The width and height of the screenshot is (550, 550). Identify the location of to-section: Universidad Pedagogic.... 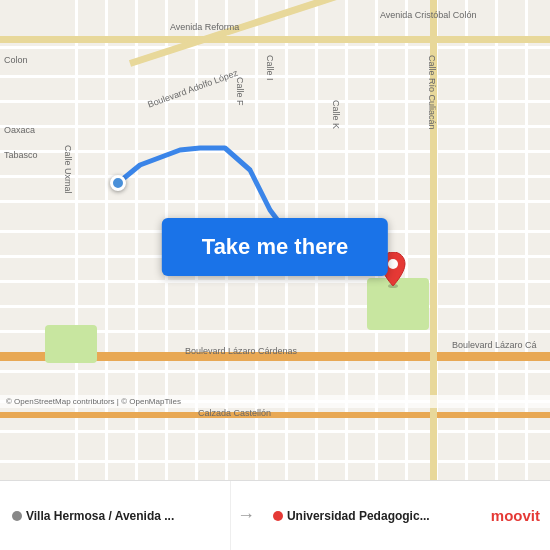
(376, 516).